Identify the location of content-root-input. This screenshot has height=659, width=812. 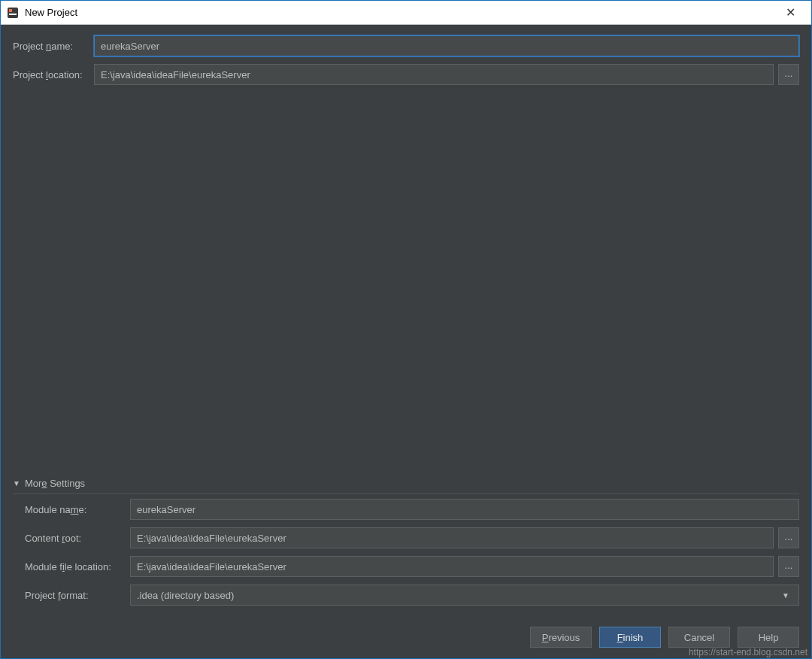
(452, 538).